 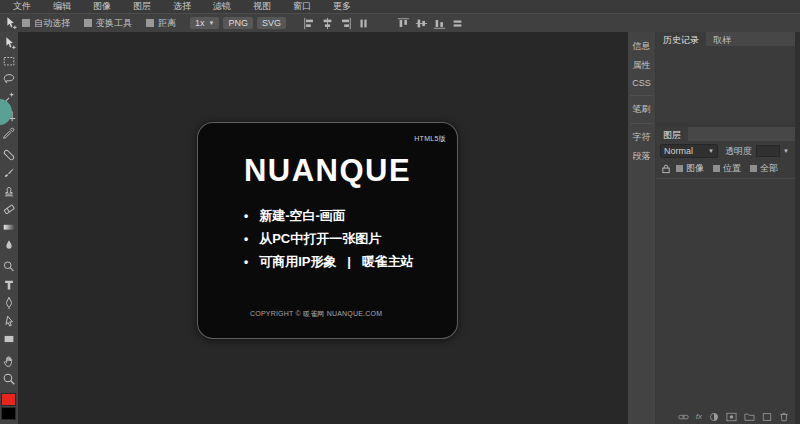 What do you see at coordinates (9, 209) in the screenshot?
I see `eraser-tool` at bounding box center [9, 209].